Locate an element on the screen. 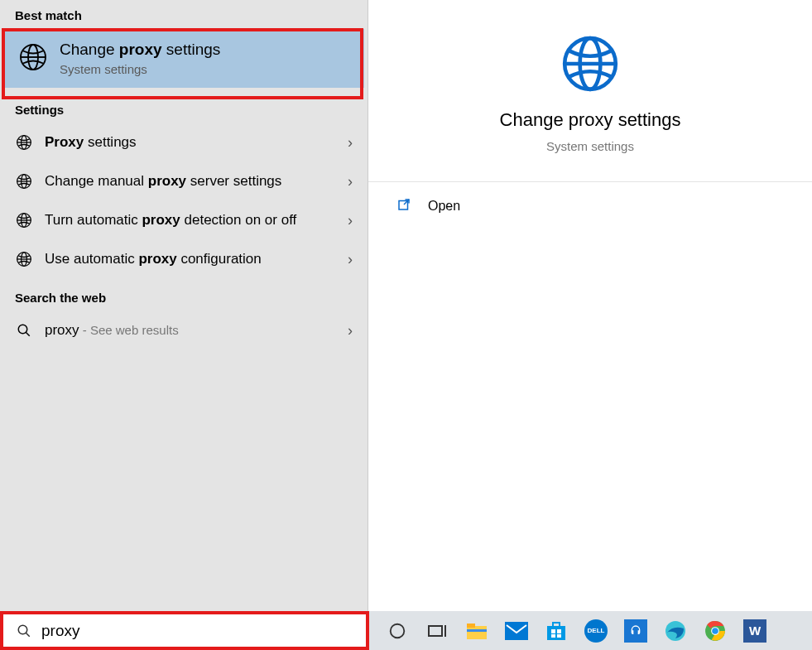 Image resolution: width=812 pixels, height=650 pixels. word-icon: W is located at coordinates (755, 631).